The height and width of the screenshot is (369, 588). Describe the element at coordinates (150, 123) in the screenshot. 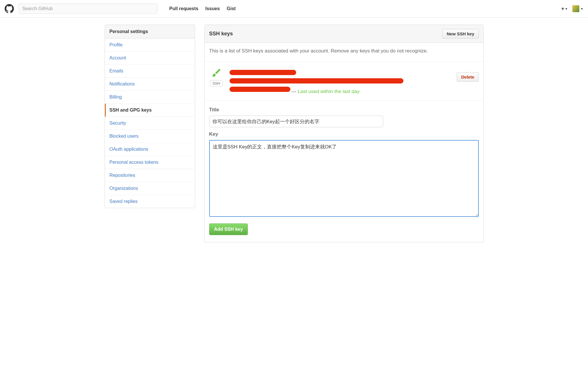

I see `sidebar-item-security: Security` at that location.